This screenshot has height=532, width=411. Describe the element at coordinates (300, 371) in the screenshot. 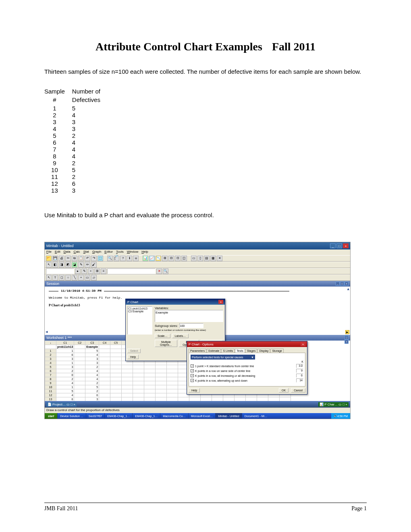

I see `k-input: 9` at that location.